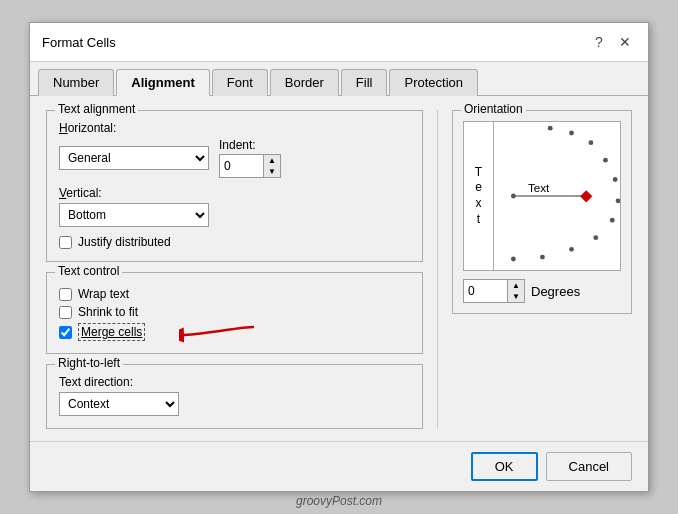 The height and width of the screenshot is (514, 678). Describe the element at coordinates (79, 42) in the screenshot. I see `dialog-title: Format Cells` at that location.